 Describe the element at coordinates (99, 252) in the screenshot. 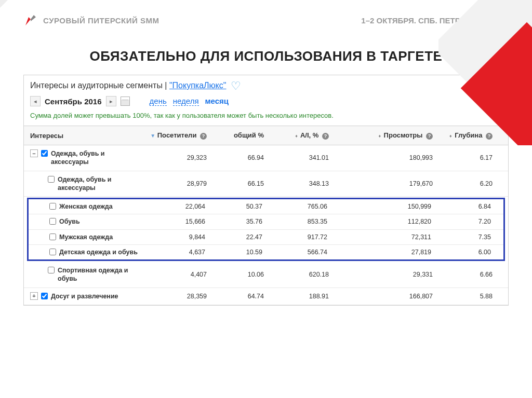

I see `row-name-text: Детская одежда и обувь` at that location.